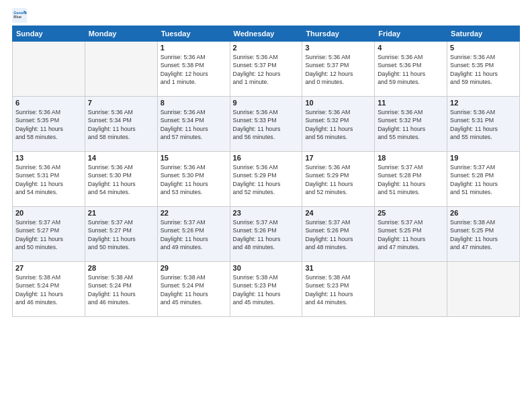  What do you see at coordinates (193, 124) in the screenshot?
I see `calendar-cell: 8Sunrise: 5:36 AM Sunset: 5:34 PM Daylig…` at bounding box center [193, 124].